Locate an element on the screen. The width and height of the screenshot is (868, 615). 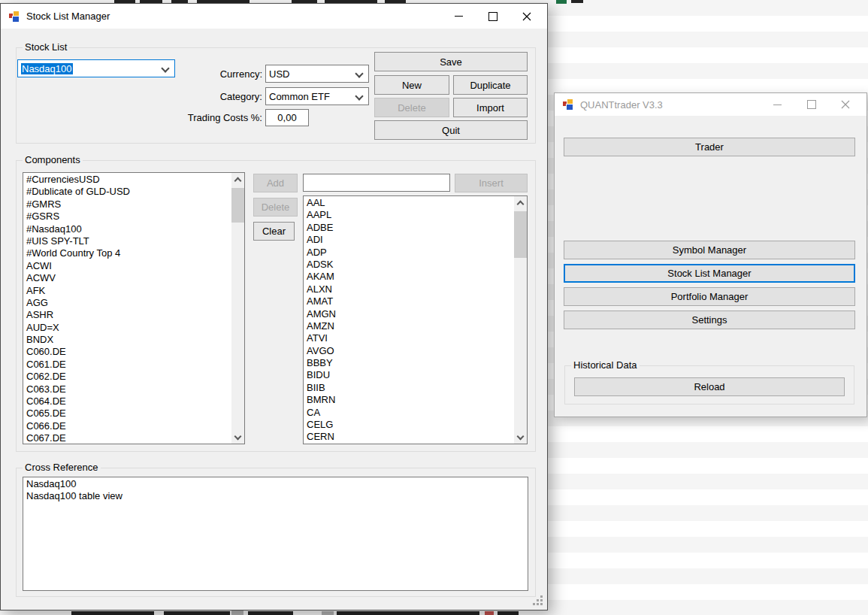
list-item: C064.DE is located at coordinates (128, 401).